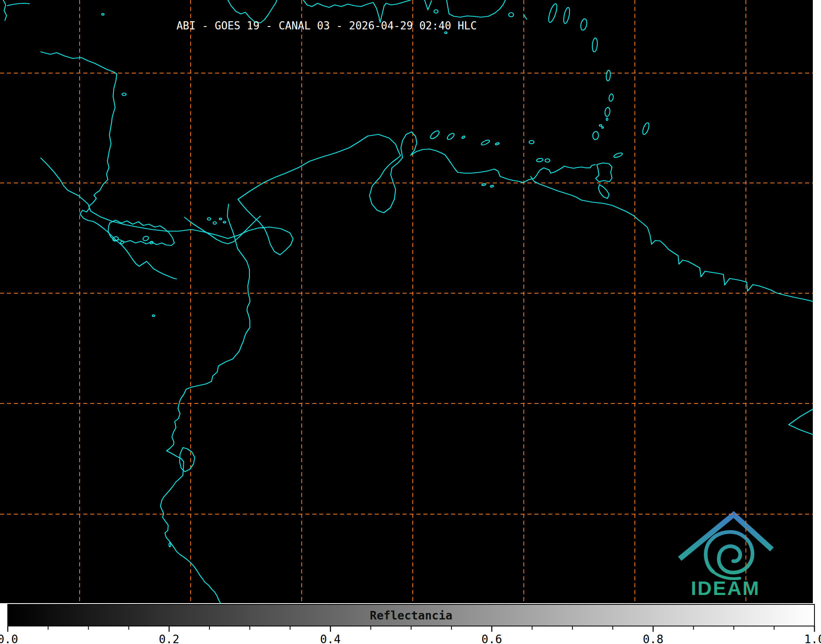  What do you see at coordinates (653, 638) in the screenshot?
I see `colorbar-tick-label: 0.8` at bounding box center [653, 638].